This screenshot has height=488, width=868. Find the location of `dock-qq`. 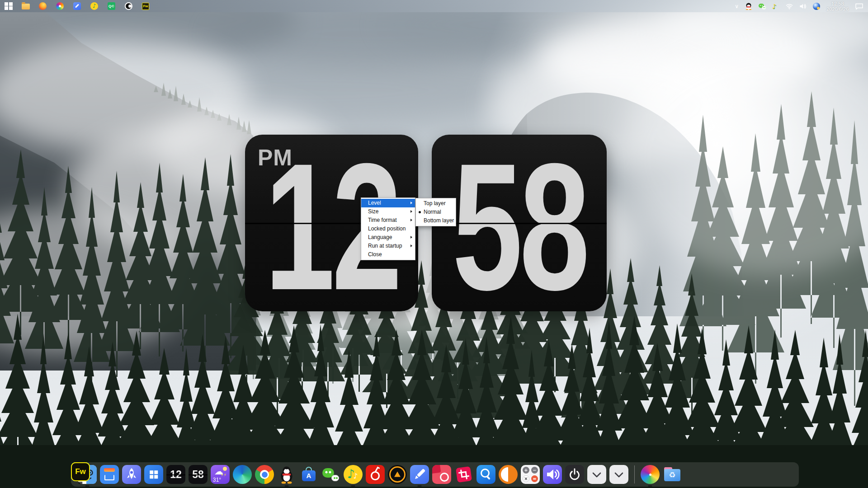

dock-qq is located at coordinates (287, 474).